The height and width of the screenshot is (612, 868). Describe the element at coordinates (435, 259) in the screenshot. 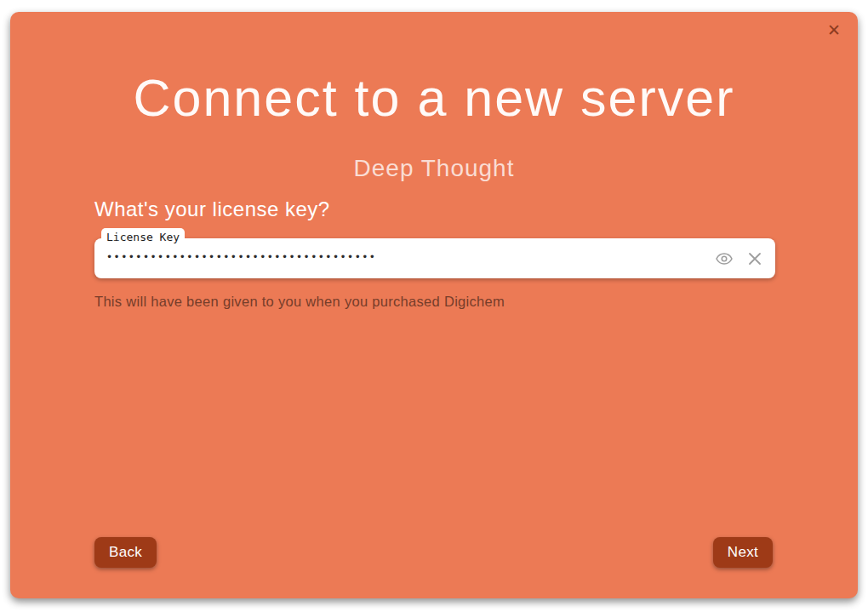

I see `license-key-input: License Key ••••••••••••••••••••••••••••…` at that location.